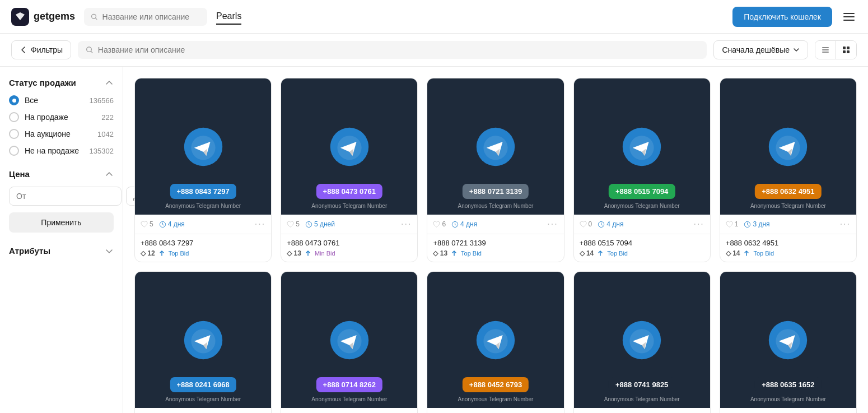 The width and height of the screenshot is (868, 413). Describe the element at coordinates (58, 134) in the screenshot. I see `sale-option-label-2: На аукционе` at that location.